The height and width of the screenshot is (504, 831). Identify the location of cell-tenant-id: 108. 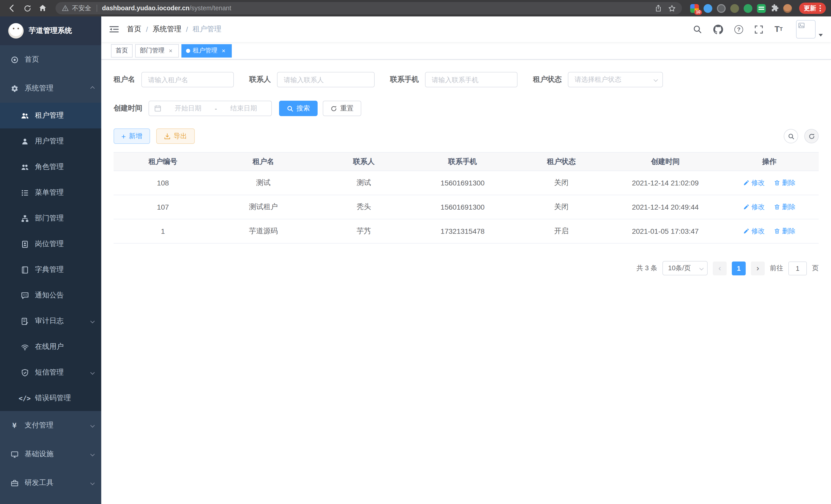
(163, 183).